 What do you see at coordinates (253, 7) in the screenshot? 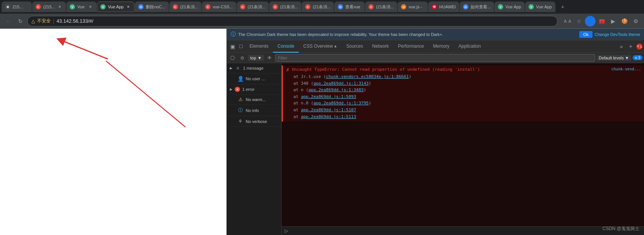
I see `tab-8: C (21条消...` at bounding box center [253, 7].